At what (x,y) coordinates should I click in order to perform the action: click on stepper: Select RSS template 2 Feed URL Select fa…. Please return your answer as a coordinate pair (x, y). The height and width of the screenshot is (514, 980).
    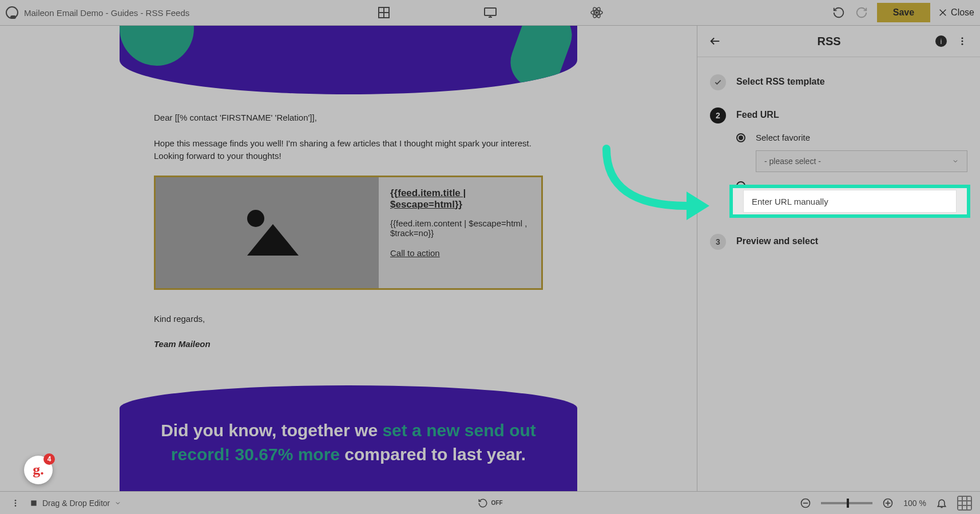
    Looking at the image, I should click on (839, 170).